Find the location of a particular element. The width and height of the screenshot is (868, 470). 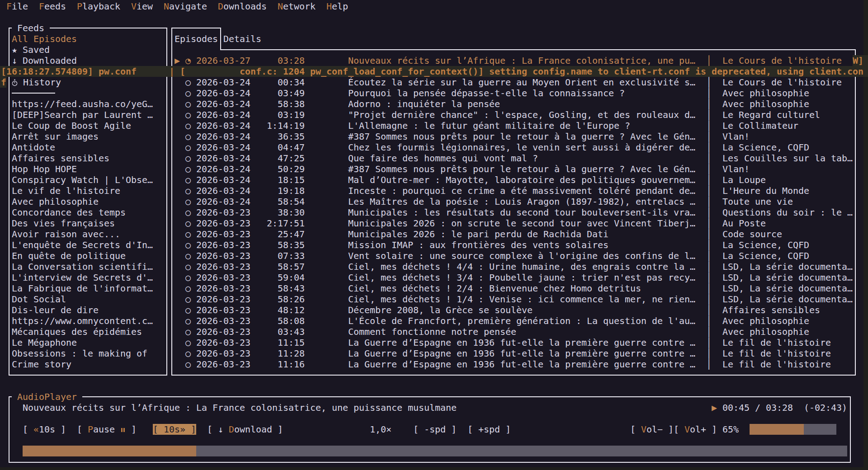

menu-item-file: File is located at coordinates (17, 6).